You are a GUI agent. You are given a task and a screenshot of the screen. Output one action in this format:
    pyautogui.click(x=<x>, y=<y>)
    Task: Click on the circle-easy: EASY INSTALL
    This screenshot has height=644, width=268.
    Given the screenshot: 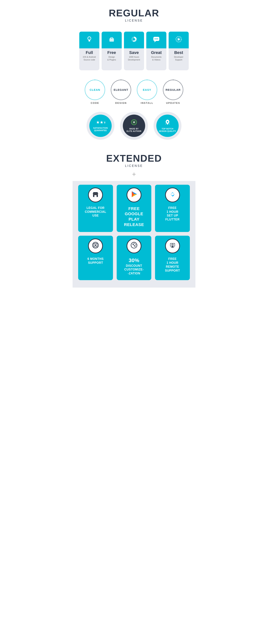 What is the action you would take?
    pyautogui.click(x=147, y=92)
    